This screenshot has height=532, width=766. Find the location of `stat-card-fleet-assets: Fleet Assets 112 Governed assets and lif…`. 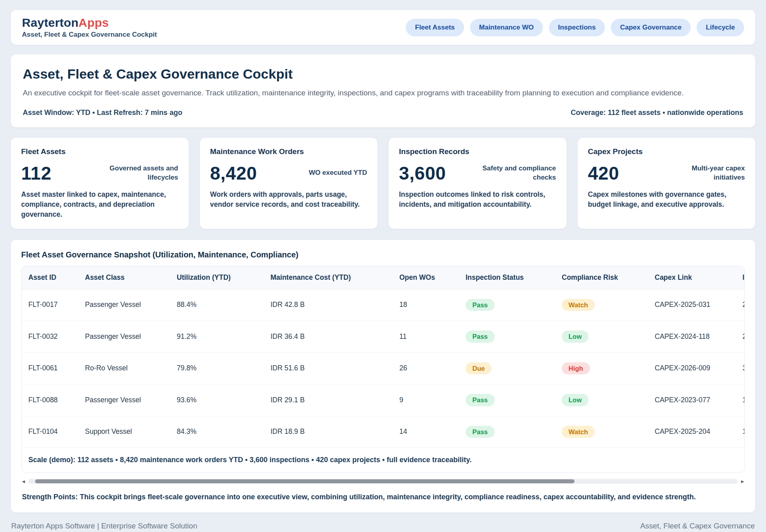

stat-card-fleet-assets: Fleet Assets 112 Governed assets and lif… is located at coordinates (100, 183).